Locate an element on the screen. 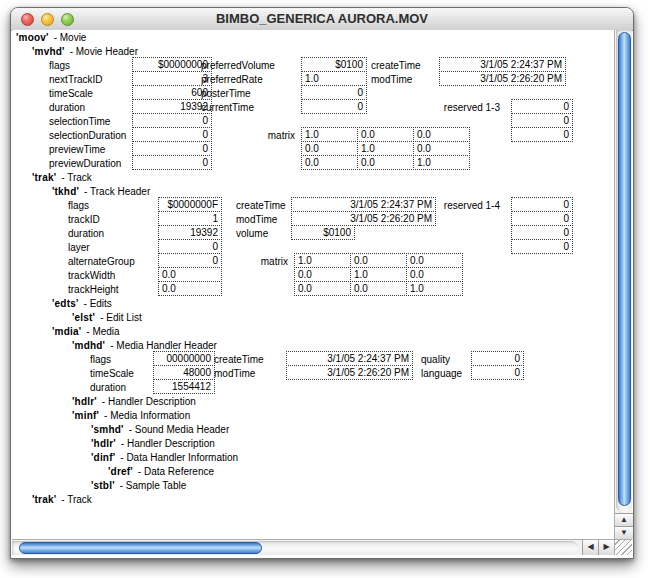  mdhd-modtime-value: 3/1/05 2:26:20 PM is located at coordinates (350, 372).